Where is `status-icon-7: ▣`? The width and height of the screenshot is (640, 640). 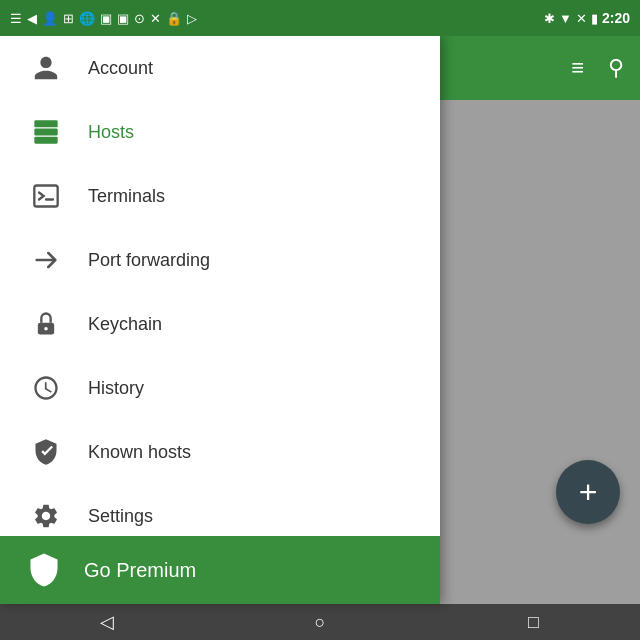
status-icon-7: ▣ is located at coordinates (123, 18).